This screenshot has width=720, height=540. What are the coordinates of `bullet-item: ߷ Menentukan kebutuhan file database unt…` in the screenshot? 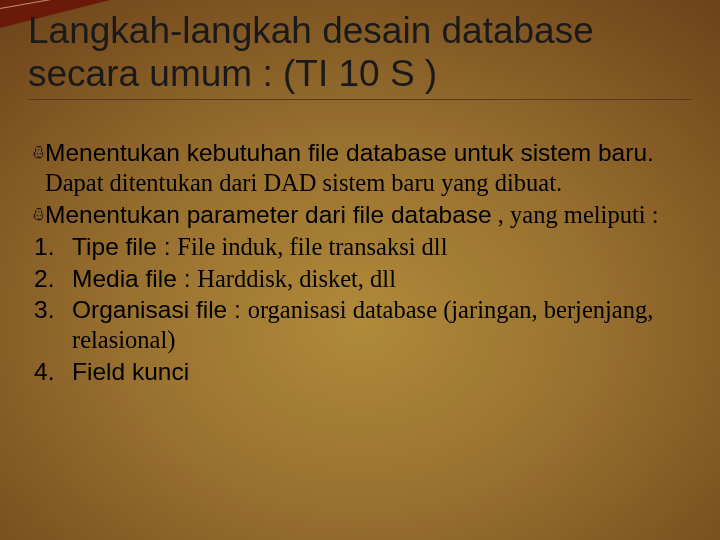 It's located at (362, 168).